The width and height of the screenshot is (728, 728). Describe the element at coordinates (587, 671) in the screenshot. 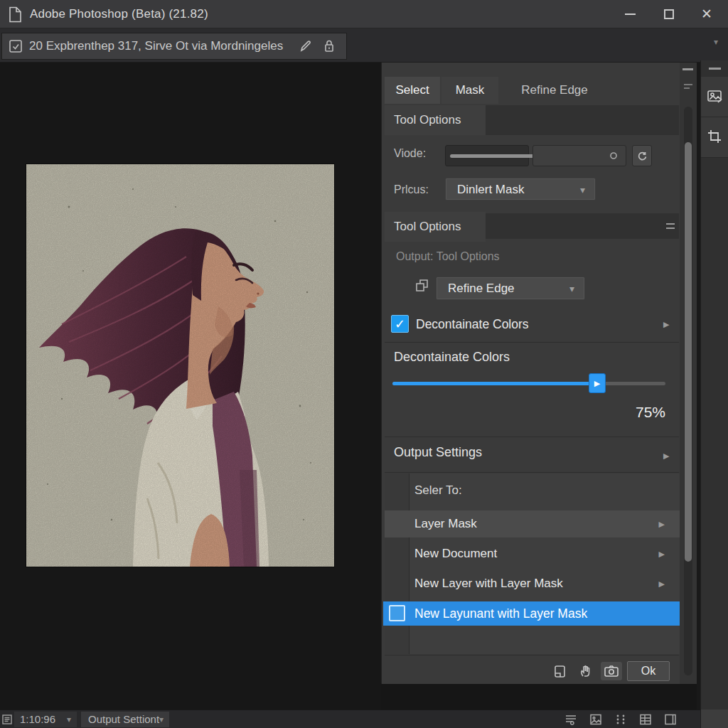

I see `hand-tool-icon` at that location.